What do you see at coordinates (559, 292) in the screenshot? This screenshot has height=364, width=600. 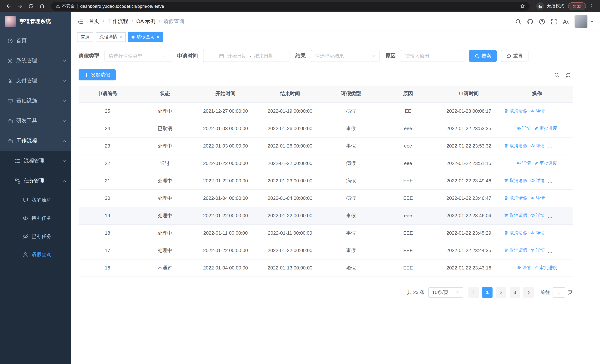 I see `goto-page-input` at bounding box center [559, 292].